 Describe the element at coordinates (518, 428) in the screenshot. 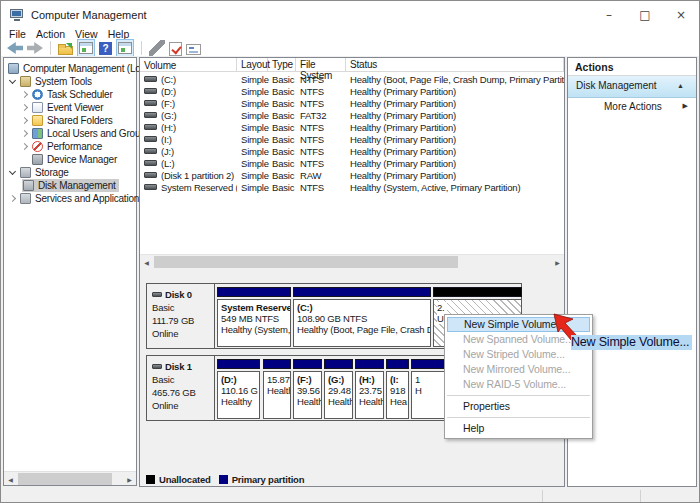

I see `menu-item-help: Help` at that location.